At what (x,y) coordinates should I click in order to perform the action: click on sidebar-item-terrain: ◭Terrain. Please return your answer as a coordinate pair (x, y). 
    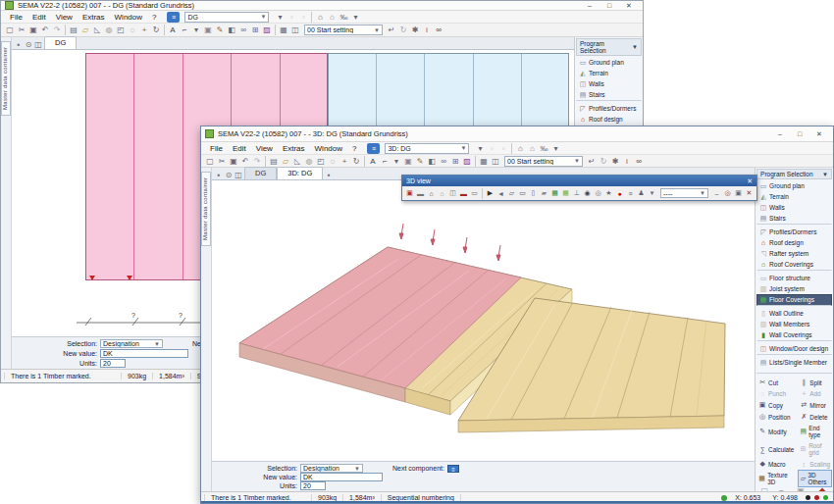
    Looking at the image, I should click on (795, 196).